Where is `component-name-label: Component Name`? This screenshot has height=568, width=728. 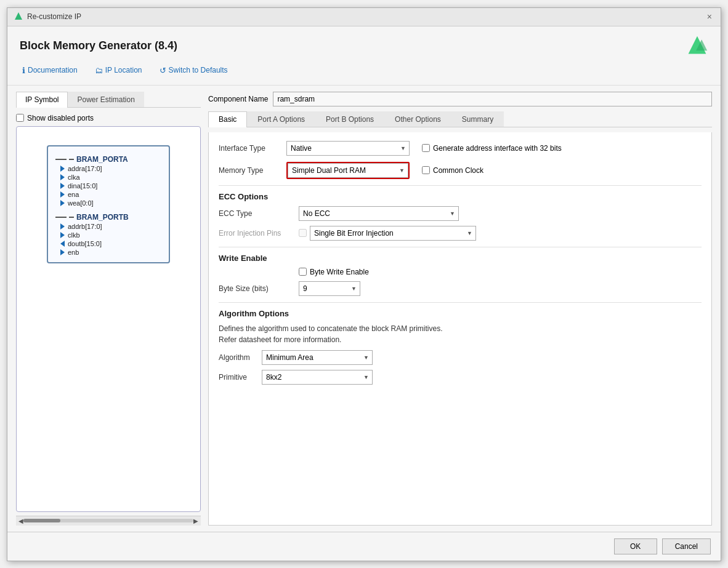 component-name-label: Component Name is located at coordinates (238, 99).